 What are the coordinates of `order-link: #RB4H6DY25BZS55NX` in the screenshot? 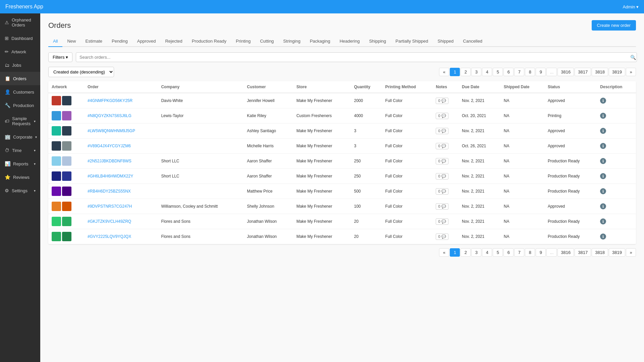 It's located at (109, 191).